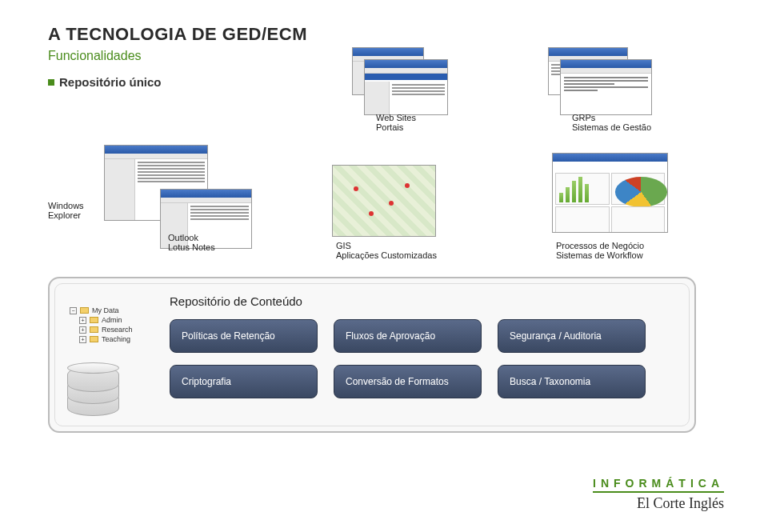  I want to click on label-gis-l1: GIS, so click(386, 246).